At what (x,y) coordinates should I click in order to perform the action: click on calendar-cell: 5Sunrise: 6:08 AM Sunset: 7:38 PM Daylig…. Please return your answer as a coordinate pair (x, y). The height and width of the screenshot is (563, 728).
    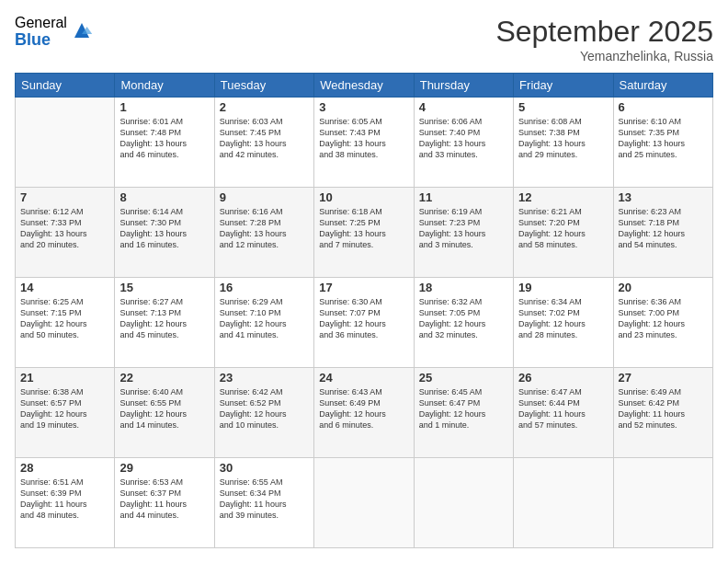
    Looking at the image, I should click on (563, 143).